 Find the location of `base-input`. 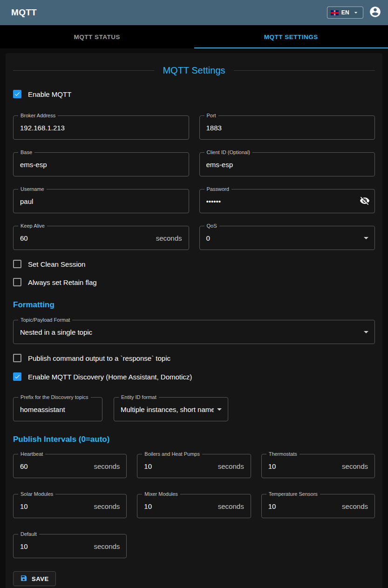

base-input is located at coordinates (101, 164).